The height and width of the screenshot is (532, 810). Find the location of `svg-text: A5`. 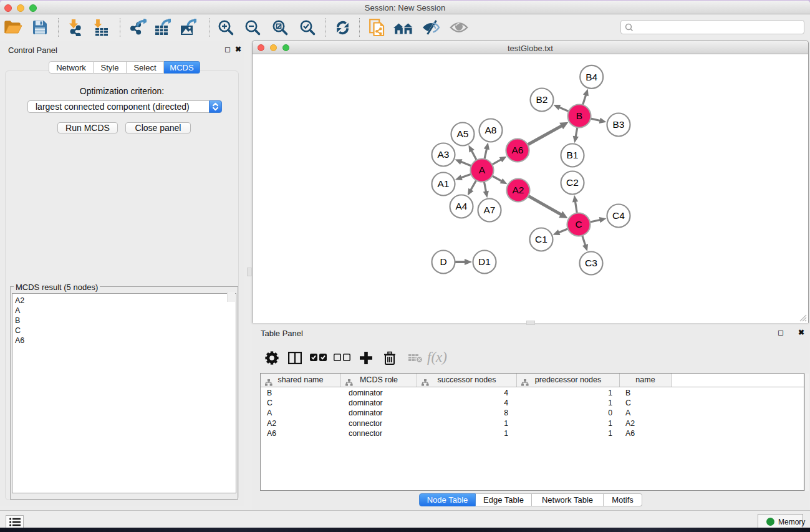

svg-text: A5 is located at coordinates (463, 133).